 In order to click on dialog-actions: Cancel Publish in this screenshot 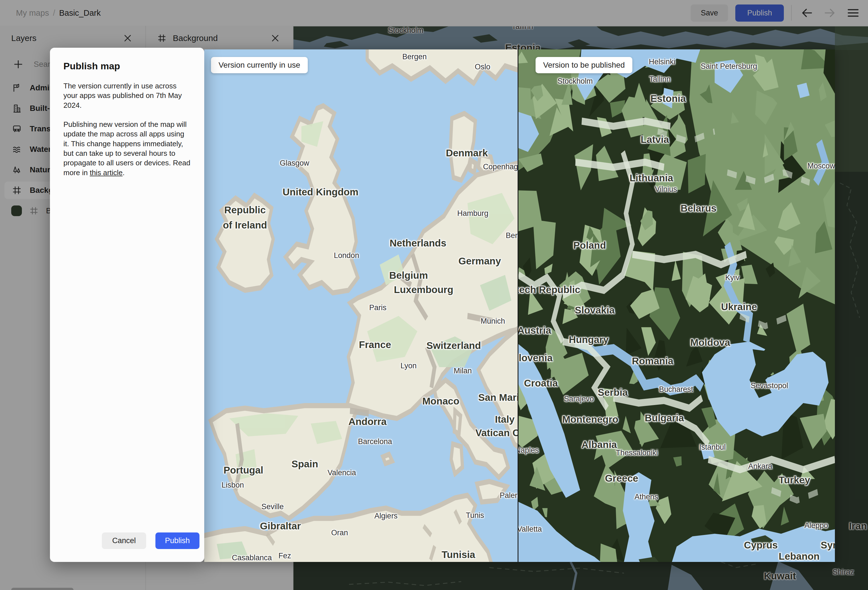, I will do `click(151, 541)`.